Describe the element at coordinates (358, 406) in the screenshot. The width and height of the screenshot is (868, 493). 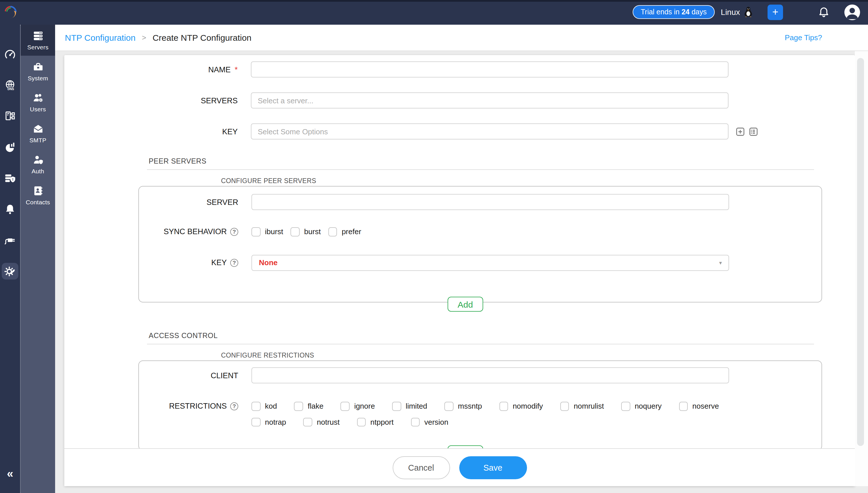
I see `restriction-ignore-checkbox: ignore` at that location.